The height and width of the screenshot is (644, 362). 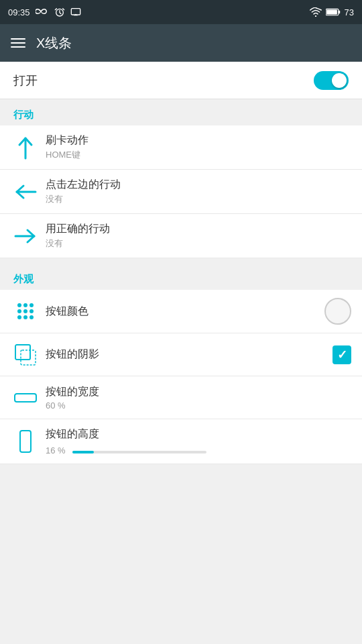 What do you see at coordinates (181, 148) in the screenshot?
I see `list-item-swipe-action: 刷卡动作 HOME键` at bounding box center [181, 148].